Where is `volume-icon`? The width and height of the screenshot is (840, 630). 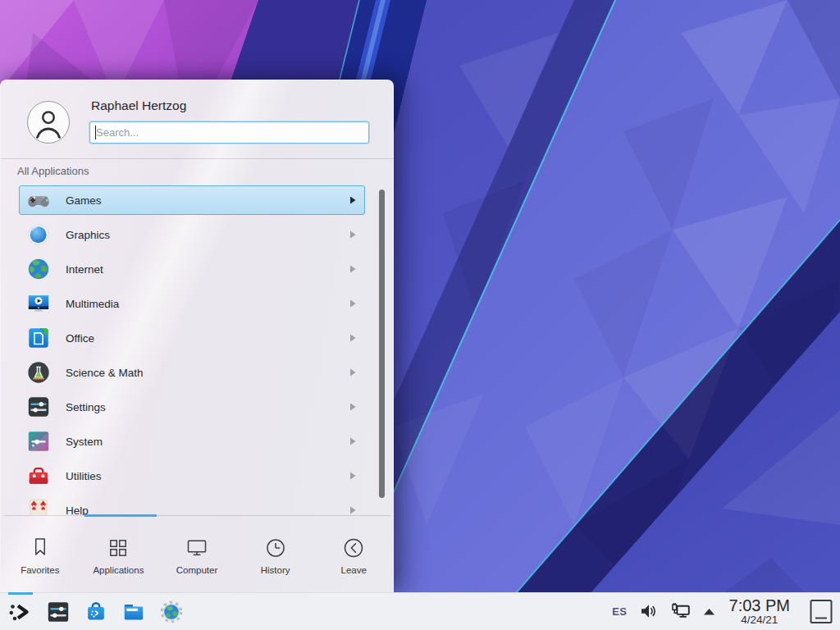
volume-icon is located at coordinates (649, 611).